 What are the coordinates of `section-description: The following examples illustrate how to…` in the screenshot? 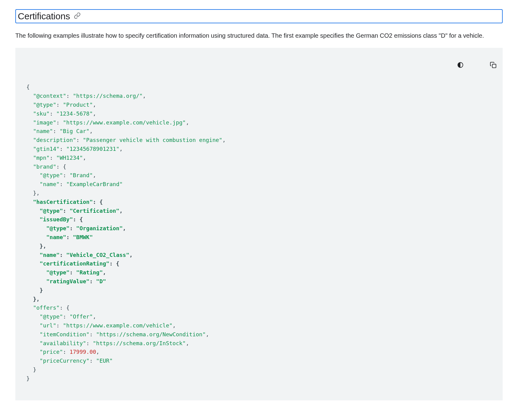 It's located at (259, 36).